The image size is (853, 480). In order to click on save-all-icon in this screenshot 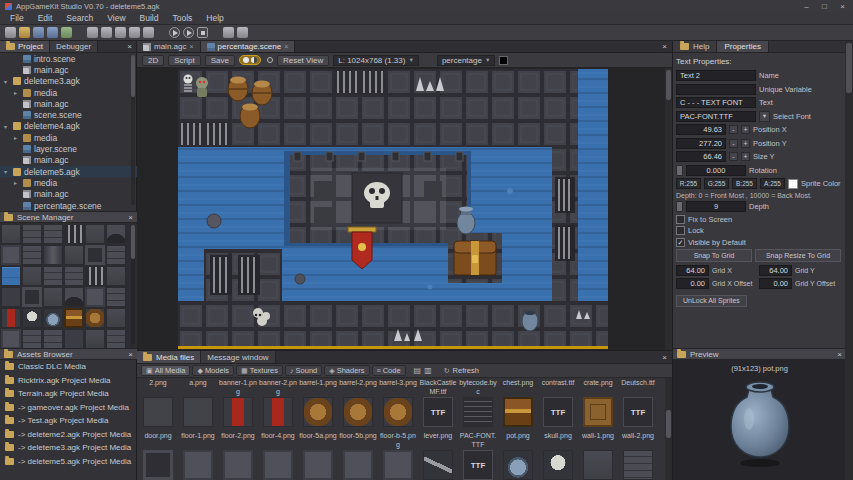, I will do `click(52, 32)`.